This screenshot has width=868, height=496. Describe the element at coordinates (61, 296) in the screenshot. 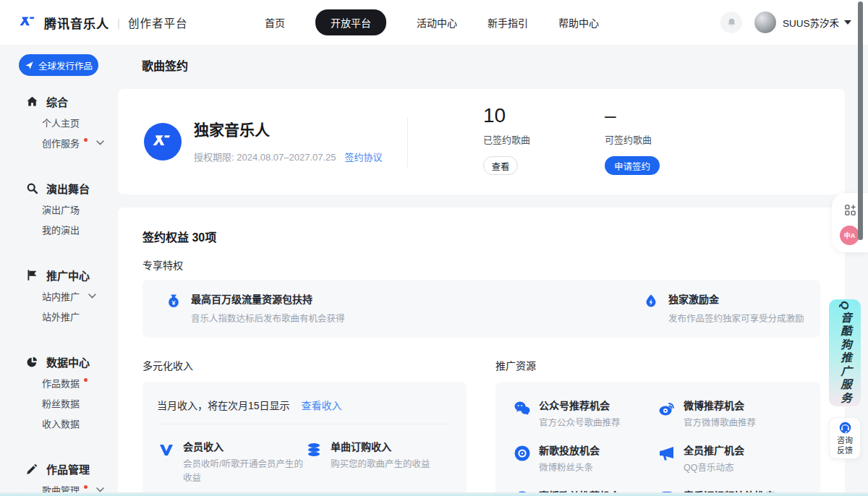

I see `sidebar-item-label: 站内推广` at that location.